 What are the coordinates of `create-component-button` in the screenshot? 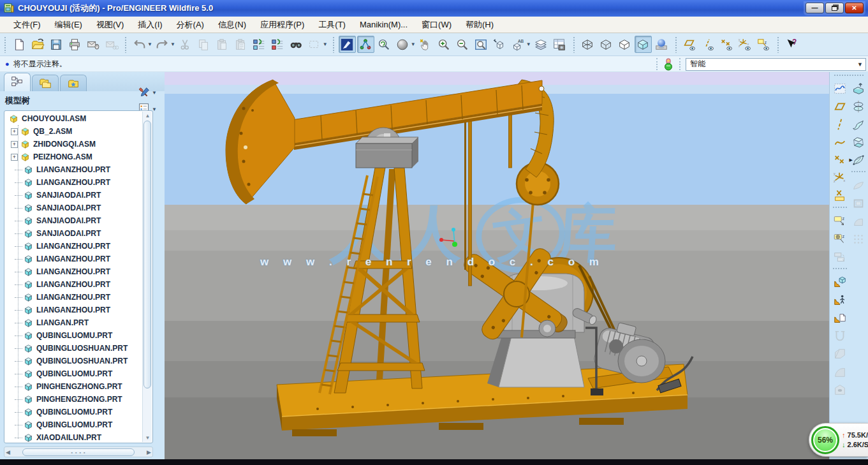 It's located at (840, 318).